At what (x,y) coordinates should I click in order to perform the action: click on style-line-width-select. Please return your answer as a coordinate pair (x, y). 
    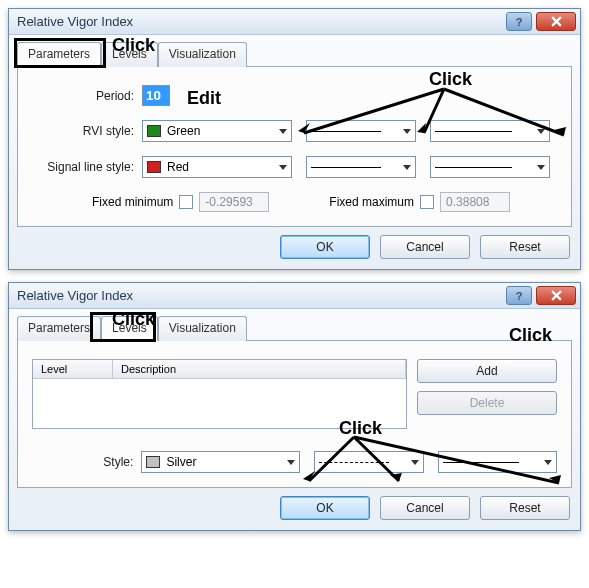
    Looking at the image, I should click on (498, 462).